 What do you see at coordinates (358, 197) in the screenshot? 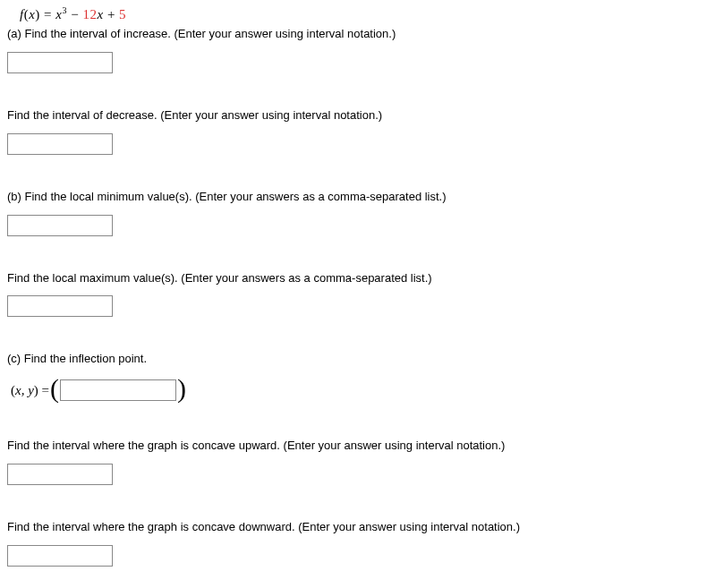
I see `question-b-localmin: (b) Find the local minimum value(s). (En…` at bounding box center [358, 197].